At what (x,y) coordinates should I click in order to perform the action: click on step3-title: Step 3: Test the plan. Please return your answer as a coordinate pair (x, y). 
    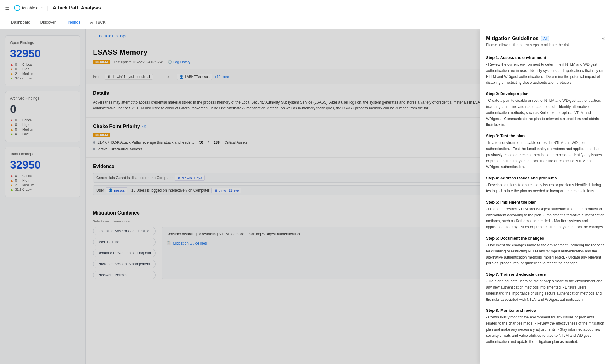
    Looking at the image, I should click on (545, 136).